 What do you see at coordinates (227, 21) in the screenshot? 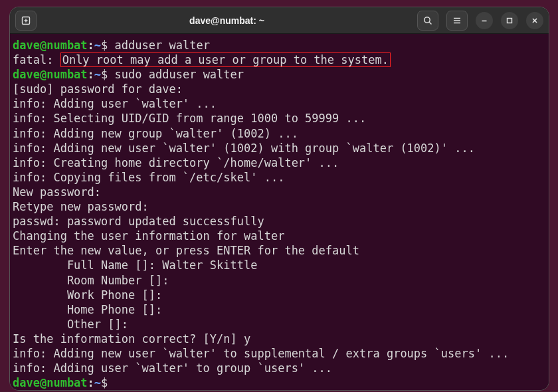
I see `window-title: dave@numbat: ~` at bounding box center [227, 21].